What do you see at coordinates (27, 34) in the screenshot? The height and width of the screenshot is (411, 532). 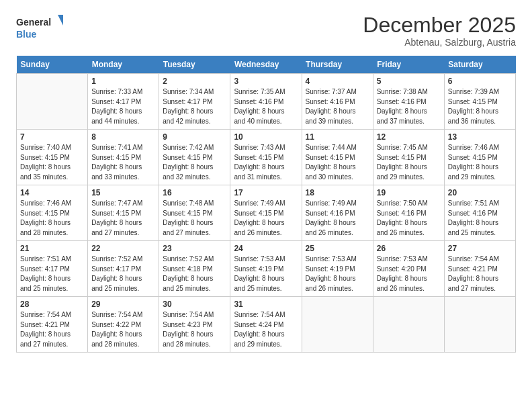 I see `svg-text: Blue` at bounding box center [27, 34].